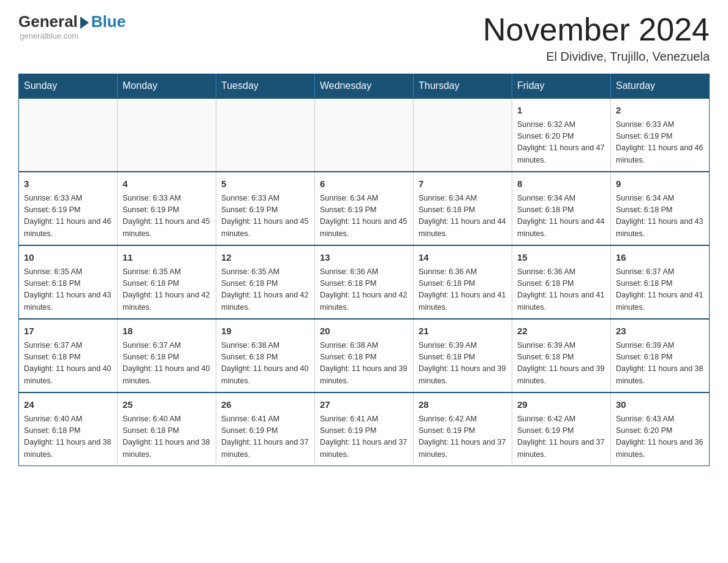 The height and width of the screenshot is (563, 728). I want to click on logo-general-text: General, so click(48, 22).